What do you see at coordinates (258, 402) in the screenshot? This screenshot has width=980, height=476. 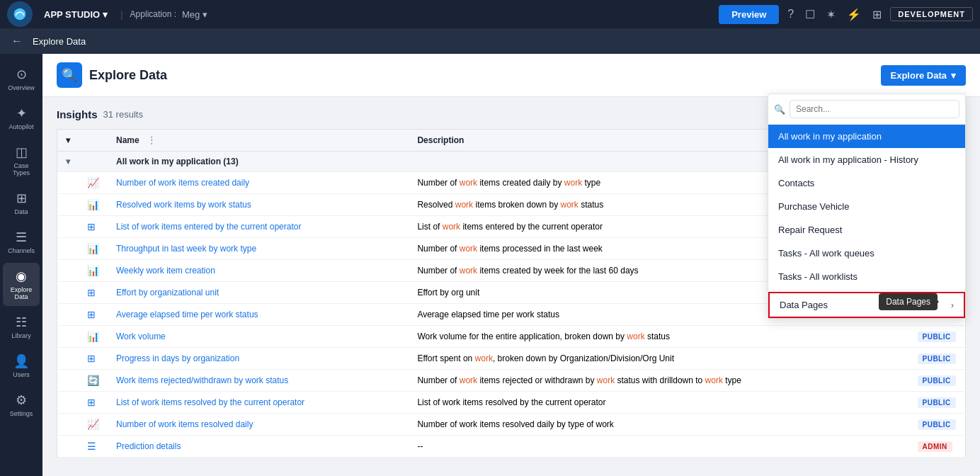 I see `row-name-cell: List of work items resolved by the curre…` at bounding box center [258, 402].